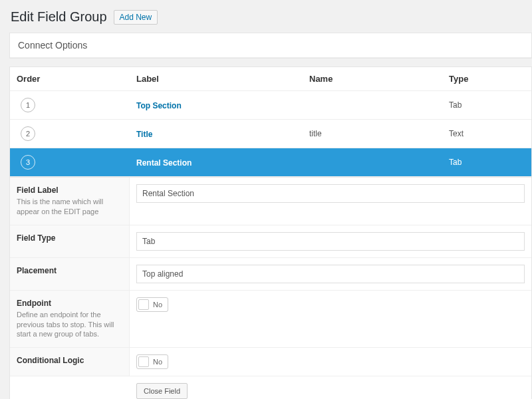 The image size is (532, 399). What do you see at coordinates (69, 271) in the screenshot?
I see `setting-label: Placement` at bounding box center [69, 271].